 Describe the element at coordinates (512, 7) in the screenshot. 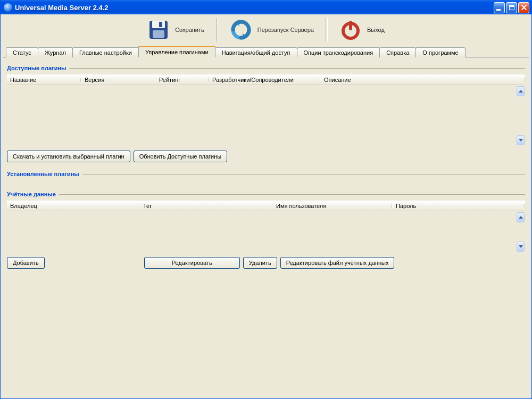

I see `window-controls` at that location.